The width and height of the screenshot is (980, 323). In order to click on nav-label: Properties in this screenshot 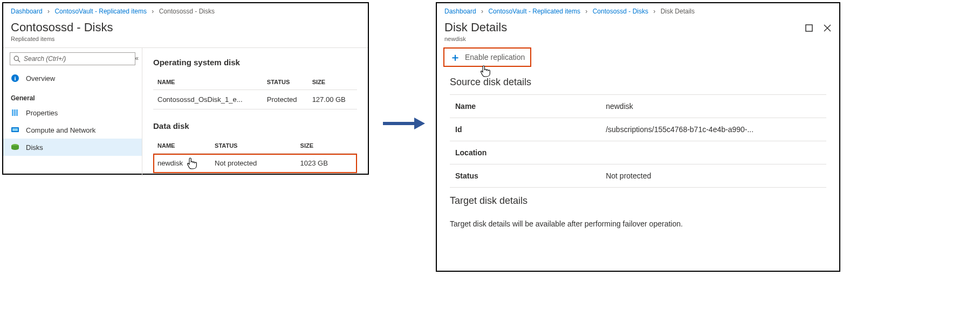, I will do `click(42, 113)`.